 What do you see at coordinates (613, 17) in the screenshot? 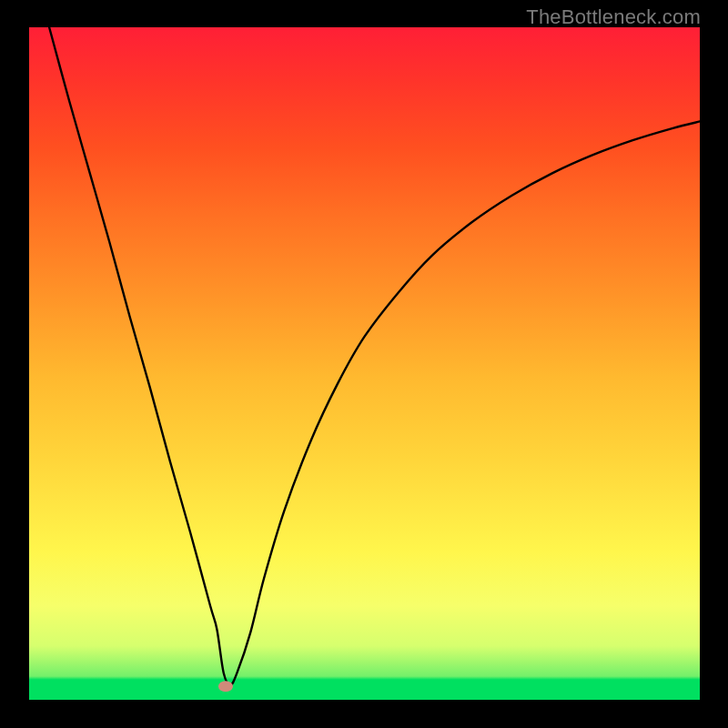
I see `watermark-text: TheBottleneck.com` at bounding box center [613, 17].